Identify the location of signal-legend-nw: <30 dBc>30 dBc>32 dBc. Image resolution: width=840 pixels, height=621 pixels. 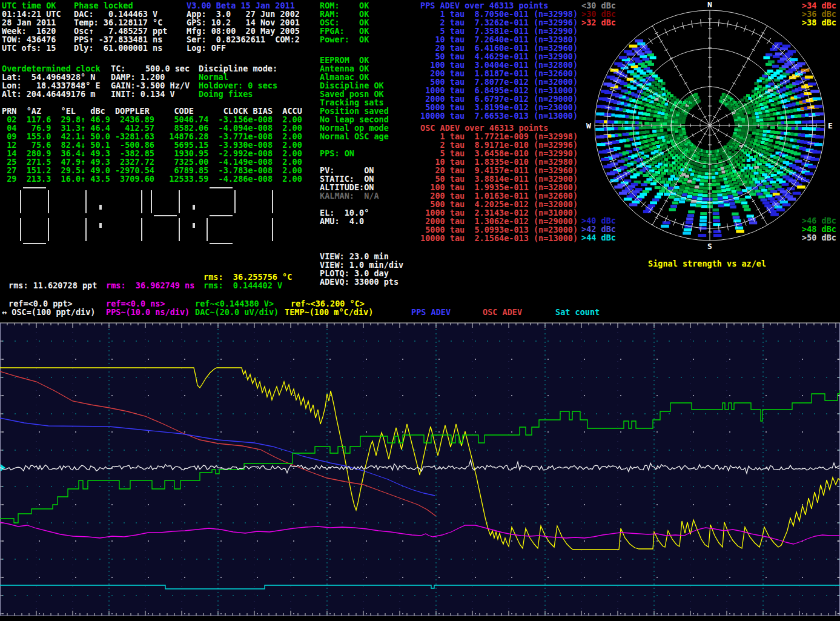
(598, 14).